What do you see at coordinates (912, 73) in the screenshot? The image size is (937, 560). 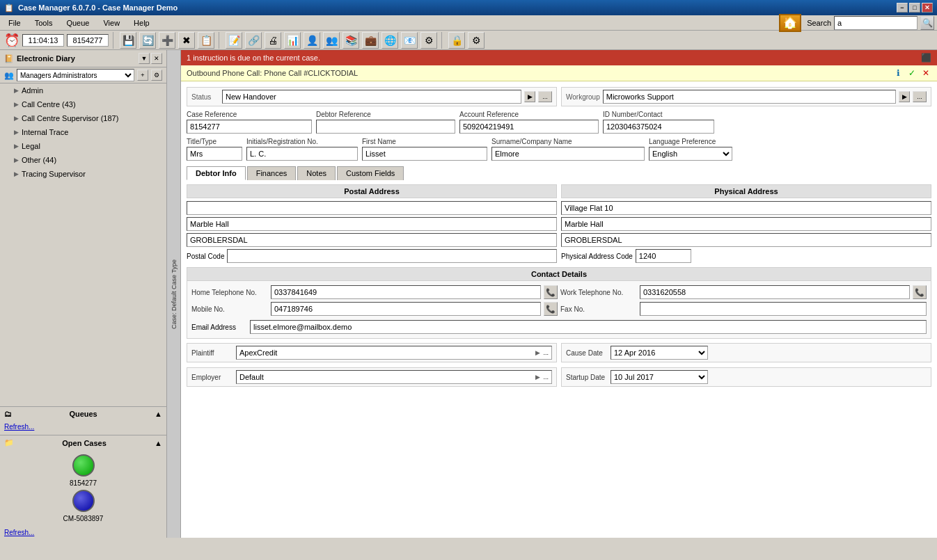 I see `check-icon: ✓` at bounding box center [912, 73].